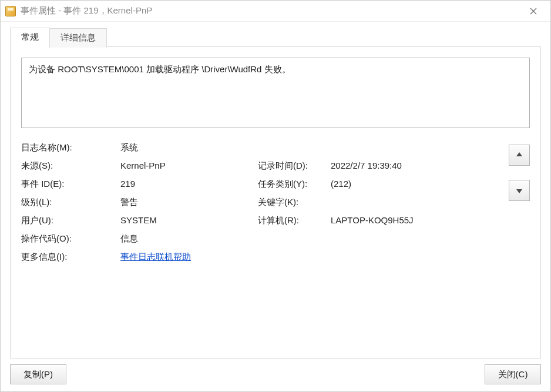  I want to click on label-computer: 计算机(R):, so click(293, 221).